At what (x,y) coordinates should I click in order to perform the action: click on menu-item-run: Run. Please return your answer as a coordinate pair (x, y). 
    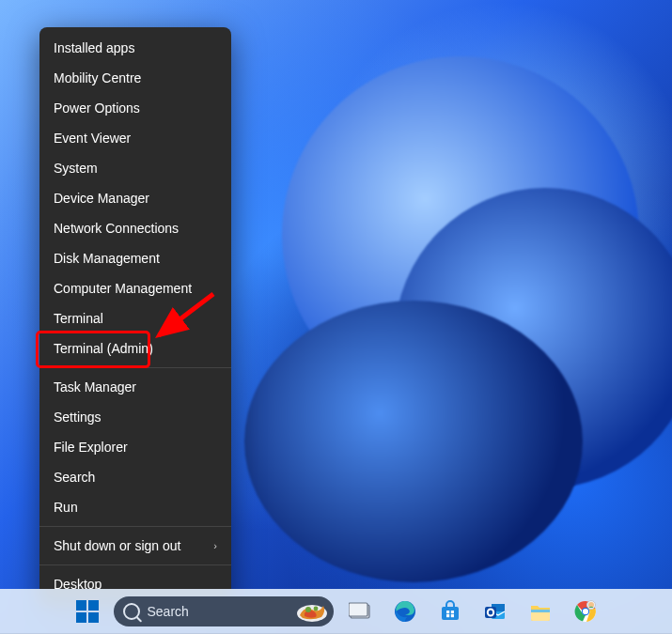
    Looking at the image, I should click on (135, 507).